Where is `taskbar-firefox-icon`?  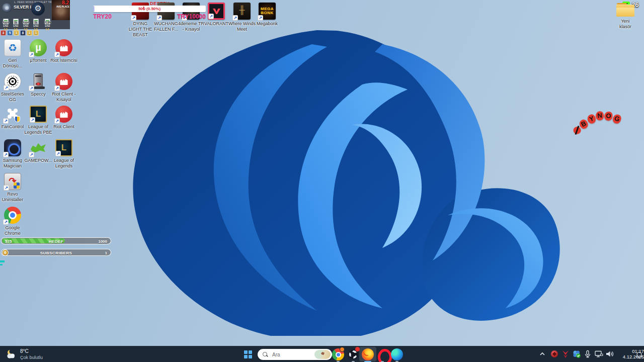
taskbar-firefox-icon is located at coordinates (368, 354).